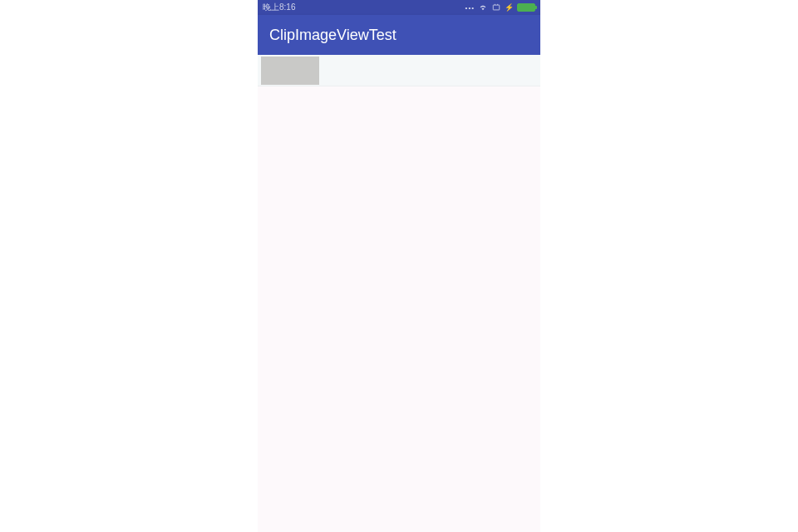 Image resolution: width=798 pixels, height=532 pixels. Describe the element at coordinates (500, 7) in the screenshot. I see `status-bar-right: ••• ⚡` at that location.